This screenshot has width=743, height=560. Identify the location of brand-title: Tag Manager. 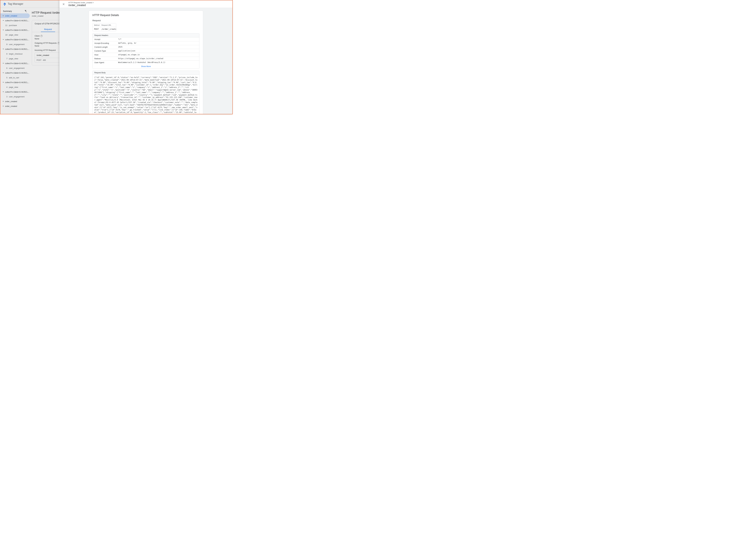
(15, 4).